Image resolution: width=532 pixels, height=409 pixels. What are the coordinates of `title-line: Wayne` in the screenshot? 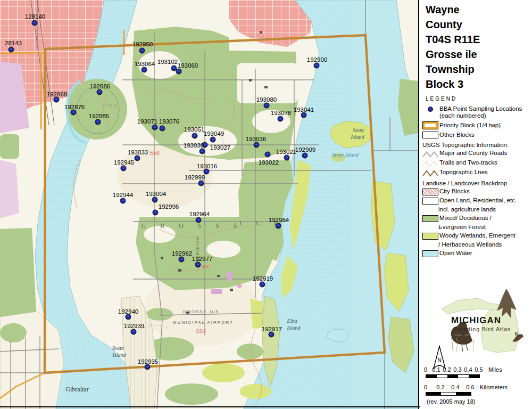 It's located at (476, 10).